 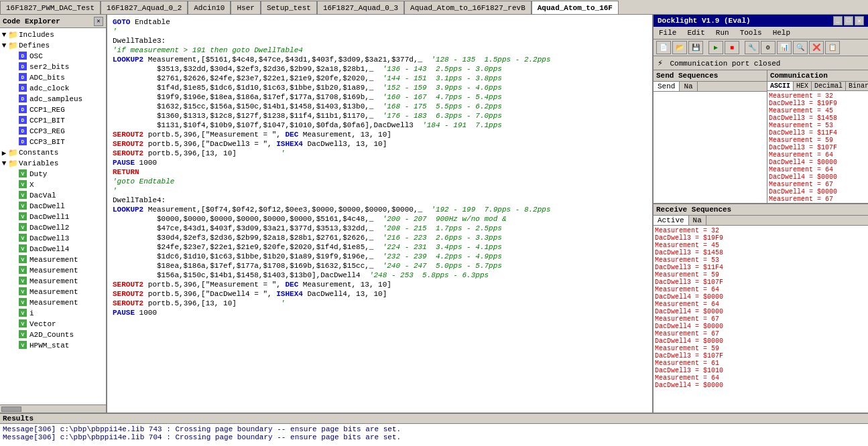 I want to click on new-button: 📄, so click(x=664, y=48).